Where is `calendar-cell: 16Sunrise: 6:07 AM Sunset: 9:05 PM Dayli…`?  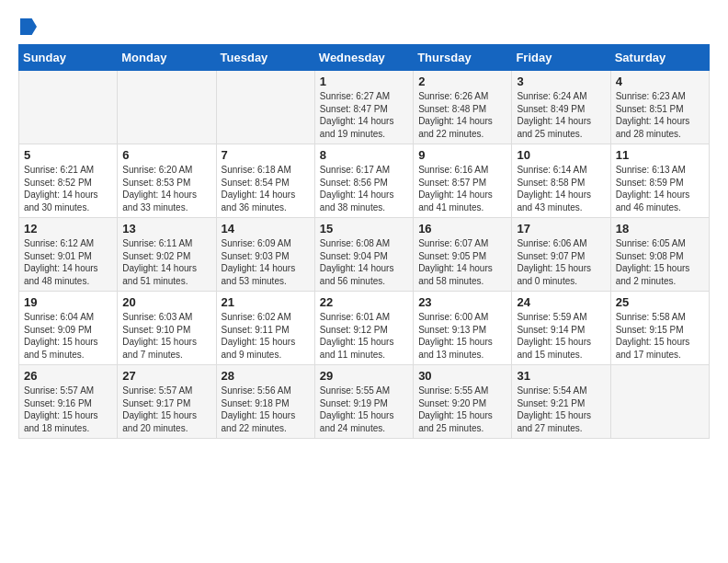
calendar-cell: 16Sunrise: 6:07 AM Sunset: 9:05 PM Dayli… is located at coordinates (463, 255).